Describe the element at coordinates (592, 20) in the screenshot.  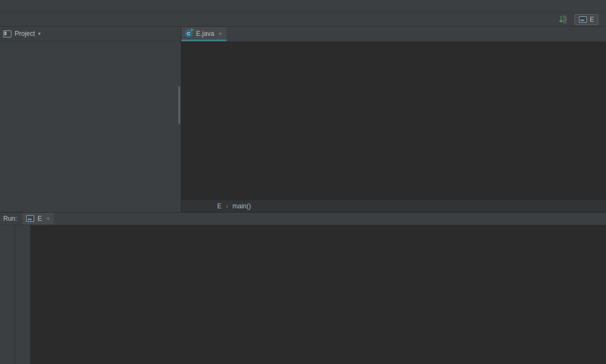
I see `running-console-label: E` at that location.